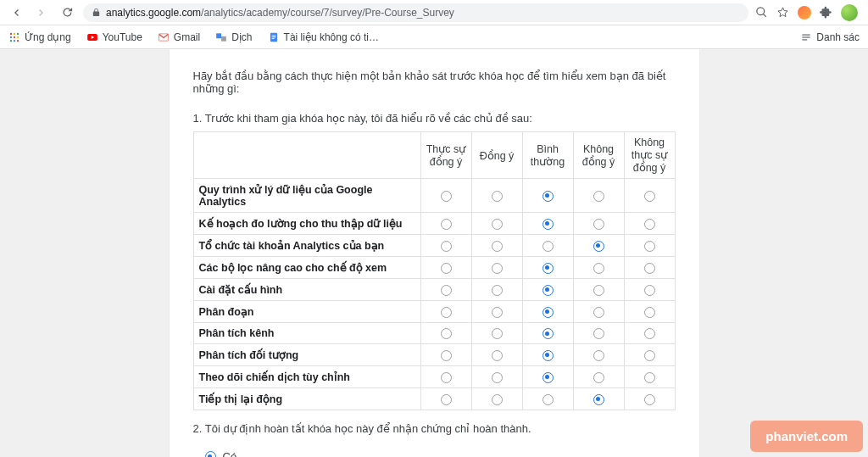 Image resolution: width=868 pixels, height=457 pixels. I want to click on bookmark-gmail: Gmail, so click(179, 37).